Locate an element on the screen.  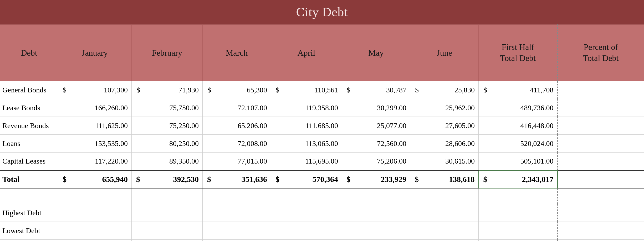
row-march: 72,008.00 is located at coordinates (237, 144).